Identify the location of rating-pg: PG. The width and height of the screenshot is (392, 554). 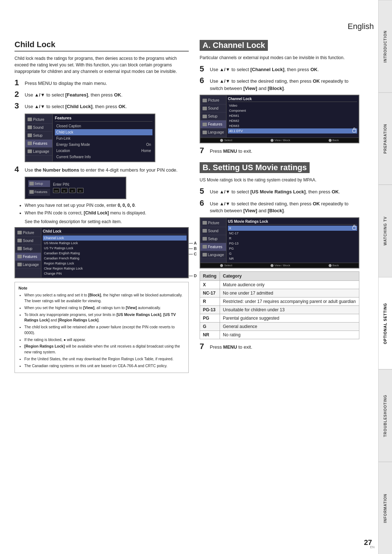
(293, 249).